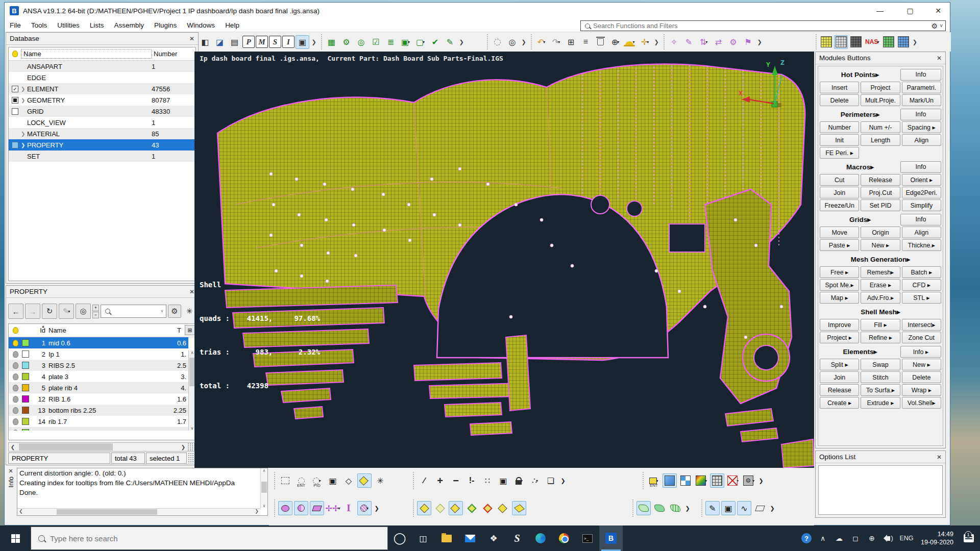 Image resolution: width=980 pixels, height=551 pixels. What do you see at coordinates (450, 42) in the screenshot?
I see `paintbrush-icon: ✎` at bounding box center [450, 42].